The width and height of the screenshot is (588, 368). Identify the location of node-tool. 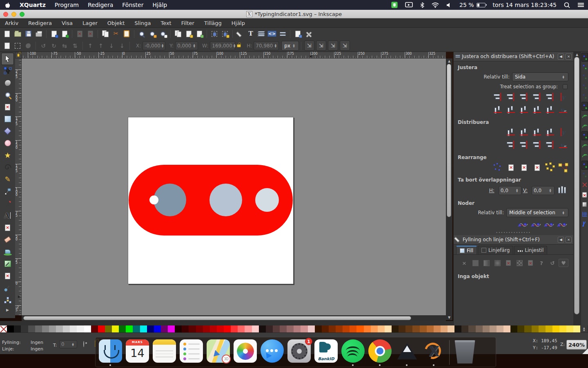
(7, 71).